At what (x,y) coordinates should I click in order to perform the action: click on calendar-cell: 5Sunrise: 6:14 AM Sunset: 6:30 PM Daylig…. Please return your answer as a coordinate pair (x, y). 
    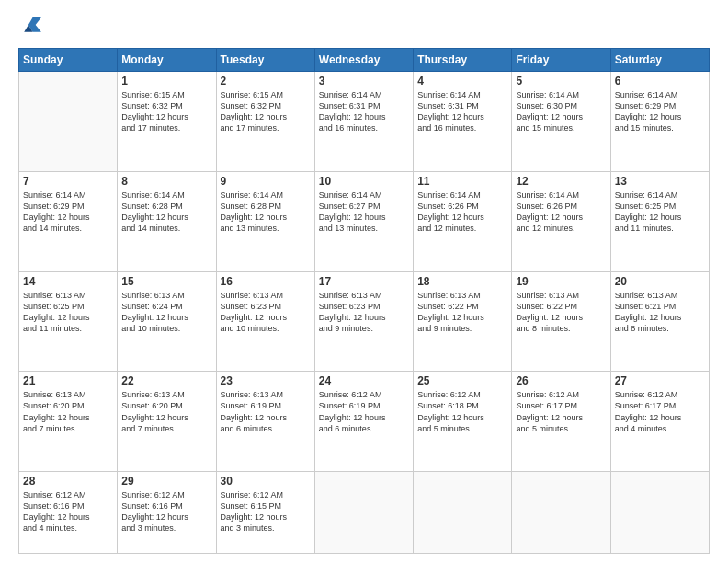
    Looking at the image, I should click on (561, 121).